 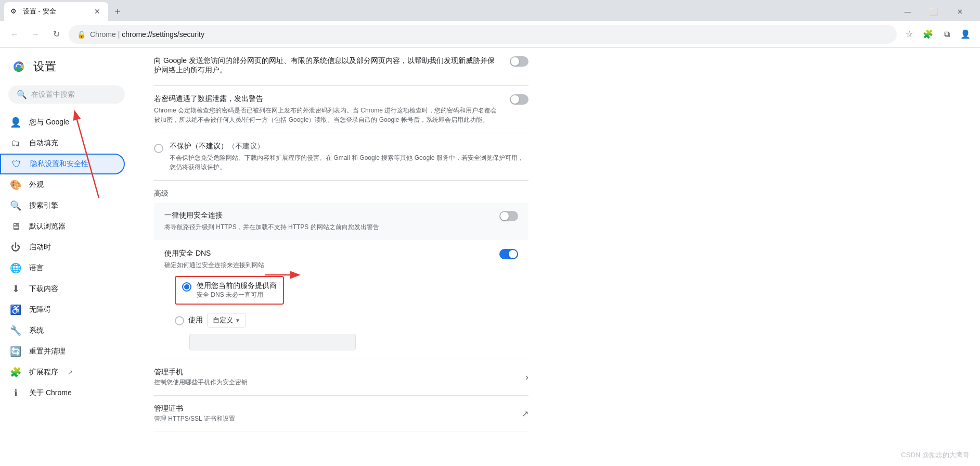 What do you see at coordinates (62, 310) in the screenshot?
I see `sidebar-item-accessibility: ♿ 无障碍` at bounding box center [62, 310].